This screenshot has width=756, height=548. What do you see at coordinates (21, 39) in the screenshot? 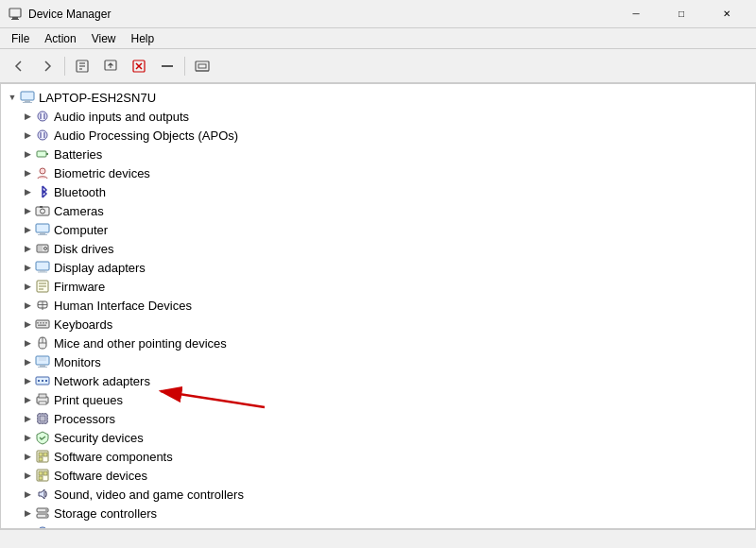
I see `menu-file: File` at bounding box center [21, 39].